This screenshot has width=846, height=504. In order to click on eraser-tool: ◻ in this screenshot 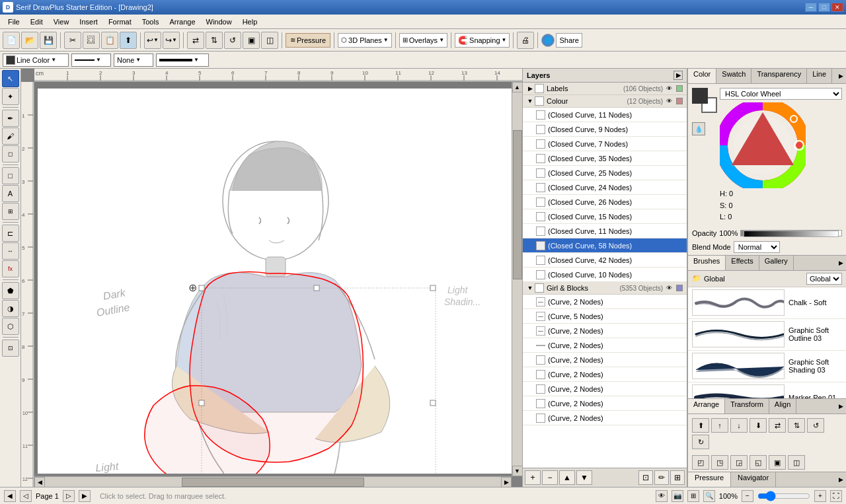, I will do `click(11, 154)`.